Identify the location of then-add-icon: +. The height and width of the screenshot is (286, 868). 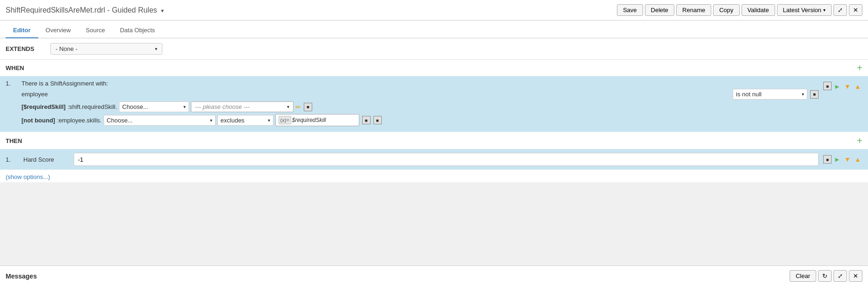
(860, 141).